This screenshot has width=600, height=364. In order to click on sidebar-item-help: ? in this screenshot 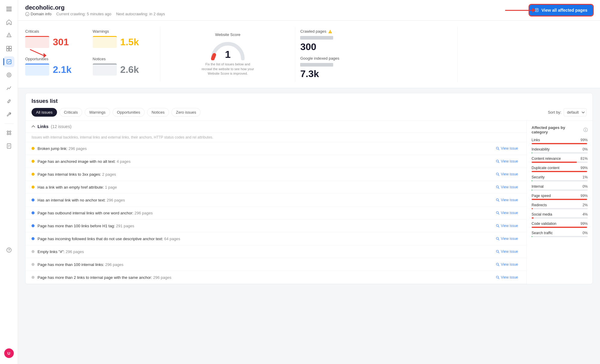, I will do `click(9, 250)`.